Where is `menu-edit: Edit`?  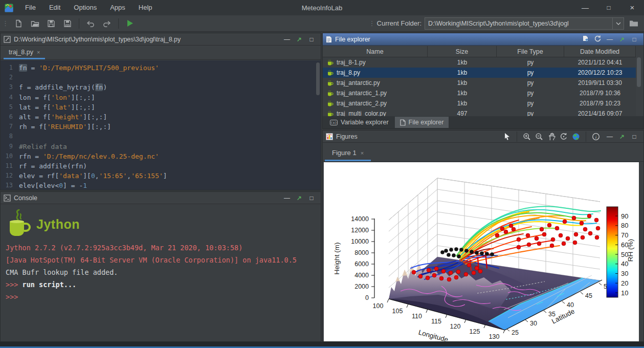 menu-edit: Edit is located at coordinates (55, 8).